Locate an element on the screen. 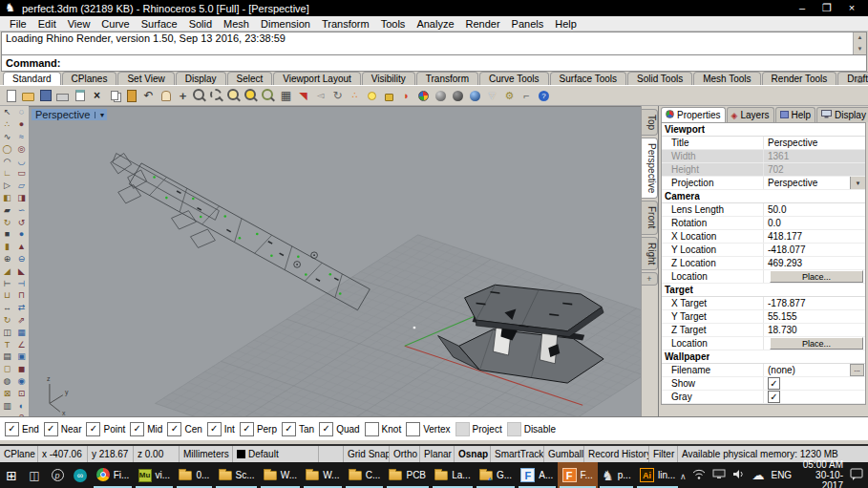  tray-display-icon is located at coordinates (719, 476).